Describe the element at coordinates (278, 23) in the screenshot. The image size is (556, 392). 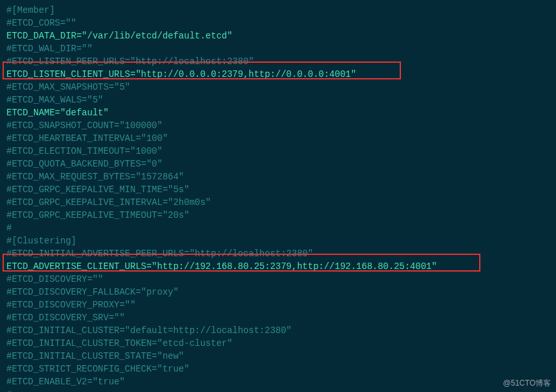
I see `config-line: #ETCD_CORS=""` at that location.